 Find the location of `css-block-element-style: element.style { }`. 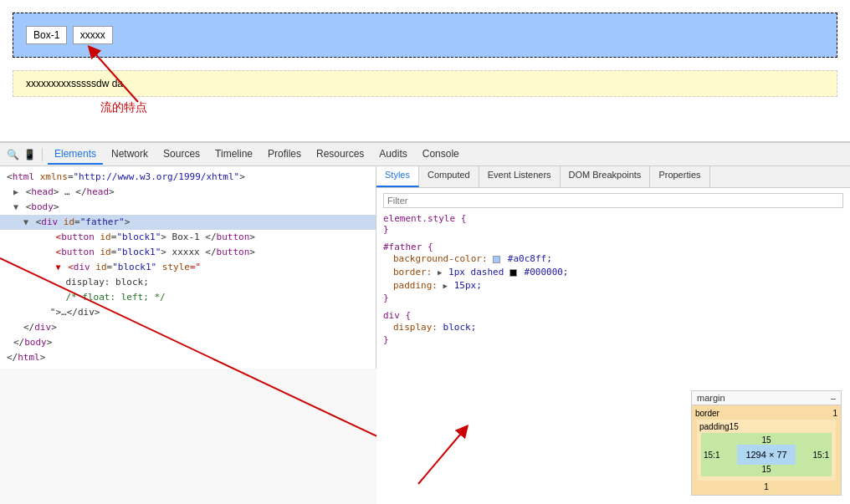

css-block-element-style: element.style { } is located at coordinates (613, 224).